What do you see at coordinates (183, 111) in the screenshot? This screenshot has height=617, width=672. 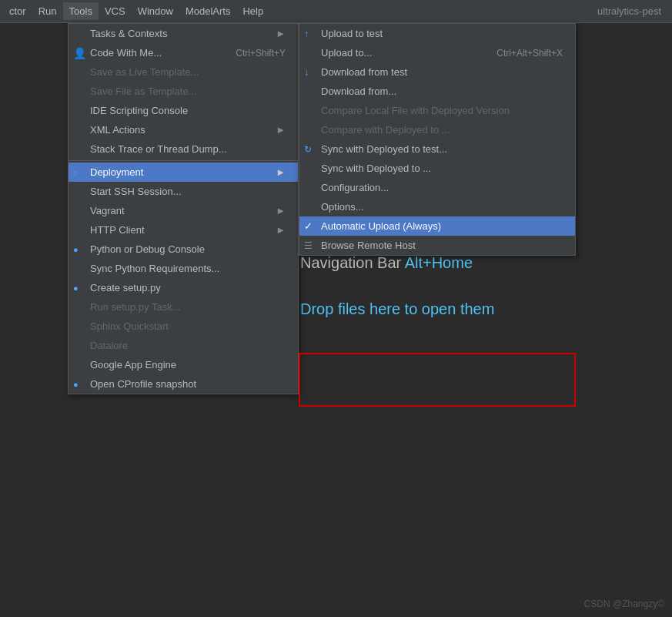 I see `menu-ide-scripting: IDE Scripting Console` at bounding box center [183, 111].